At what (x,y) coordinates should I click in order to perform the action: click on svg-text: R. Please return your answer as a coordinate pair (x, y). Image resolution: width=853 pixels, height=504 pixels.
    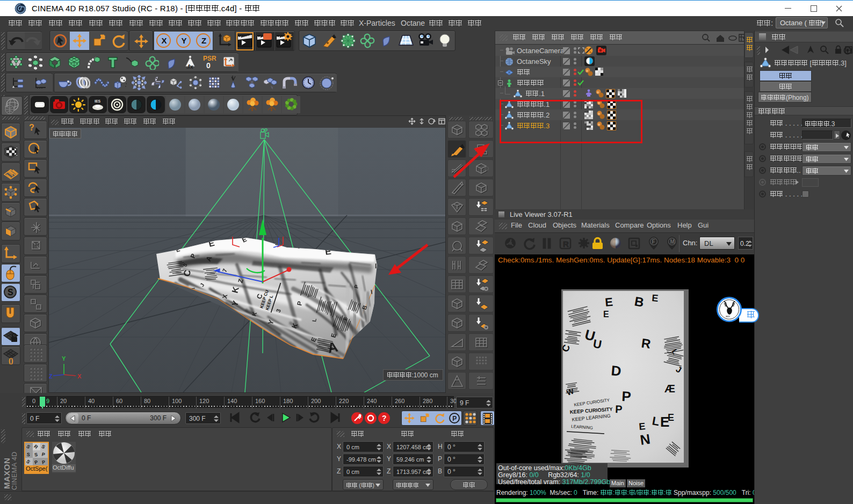
    Looking at the image, I should click on (566, 244).